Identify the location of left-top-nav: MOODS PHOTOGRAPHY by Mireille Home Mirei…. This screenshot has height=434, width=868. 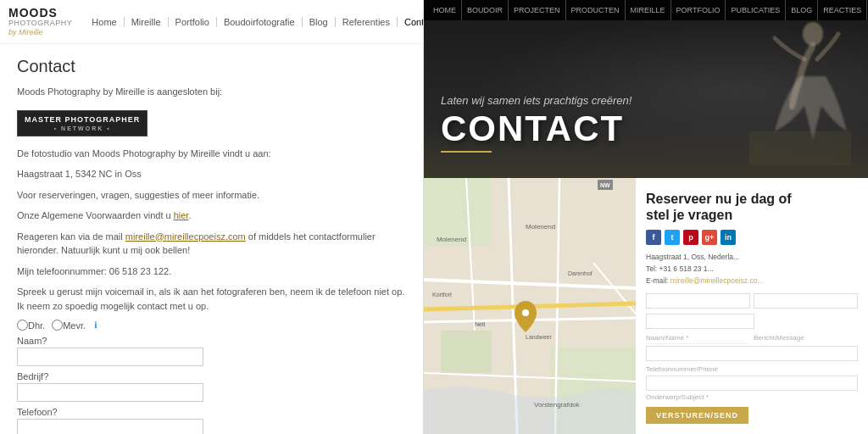
(212, 22).